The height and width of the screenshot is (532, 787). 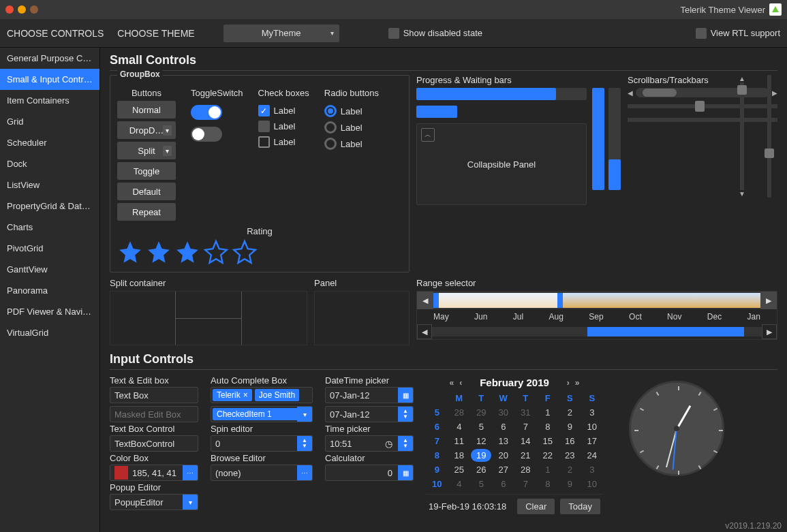 What do you see at coordinates (769, 300) in the screenshot?
I see `range-next-icon: ▶` at bounding box center [769, 300].